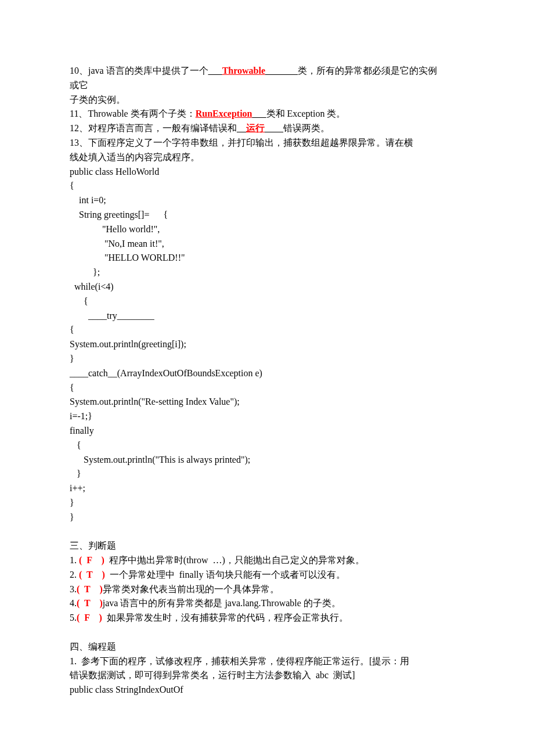  Describe the element at coordinates (225, 575) in the screenshot. I see `text-segment: 一个异常处理中 finally 语句块只能有一个或者可以没有。` at that location.